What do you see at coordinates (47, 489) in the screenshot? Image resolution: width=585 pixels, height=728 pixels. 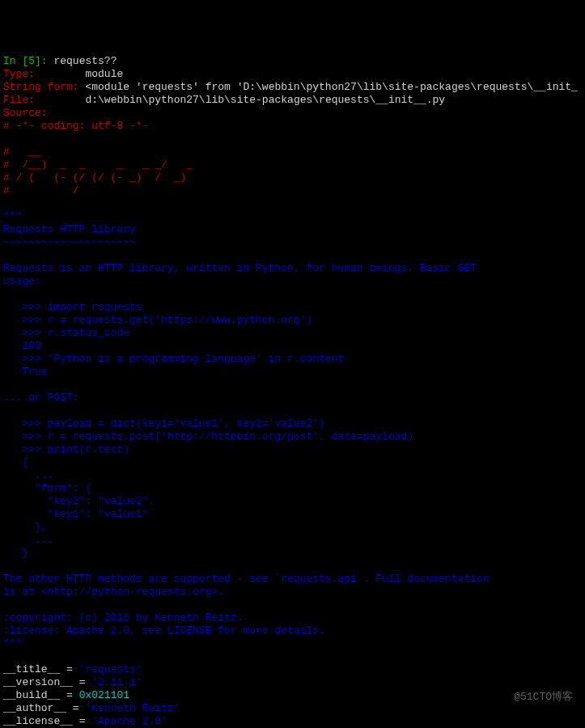 I see `doc-example: "form": {` at bounding box center [47, 489].